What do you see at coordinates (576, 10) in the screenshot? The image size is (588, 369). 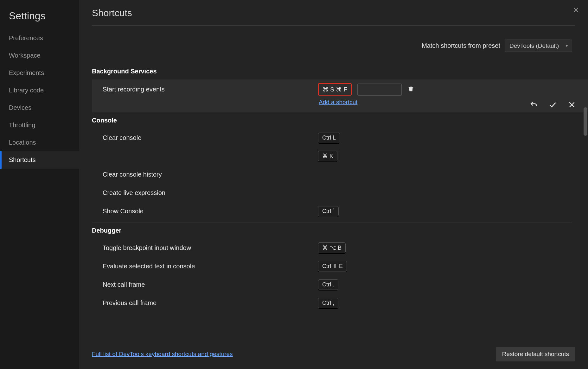 I see `close-icon: ✕` at bounding box center [576, 10].